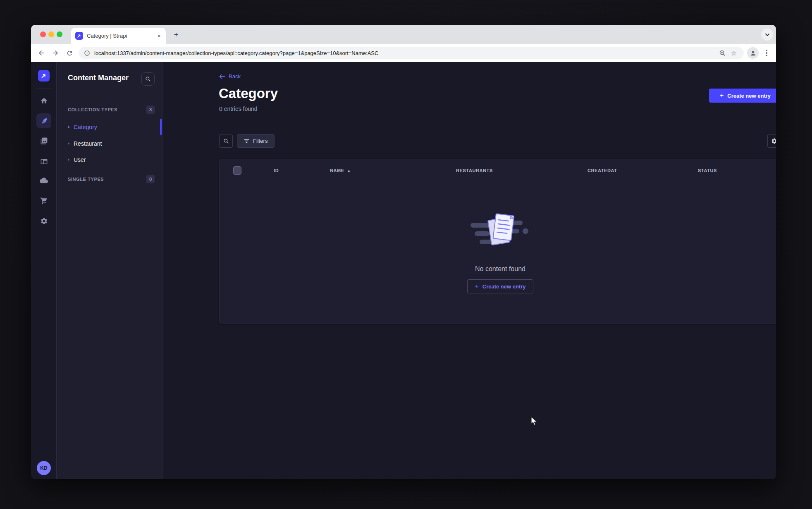  What do you see at coordinates (404, 53) in the screenshot?
I see `browser-toolbar: localhost:1337/admin/content-manager/col…` at bounding box center [404, 53].